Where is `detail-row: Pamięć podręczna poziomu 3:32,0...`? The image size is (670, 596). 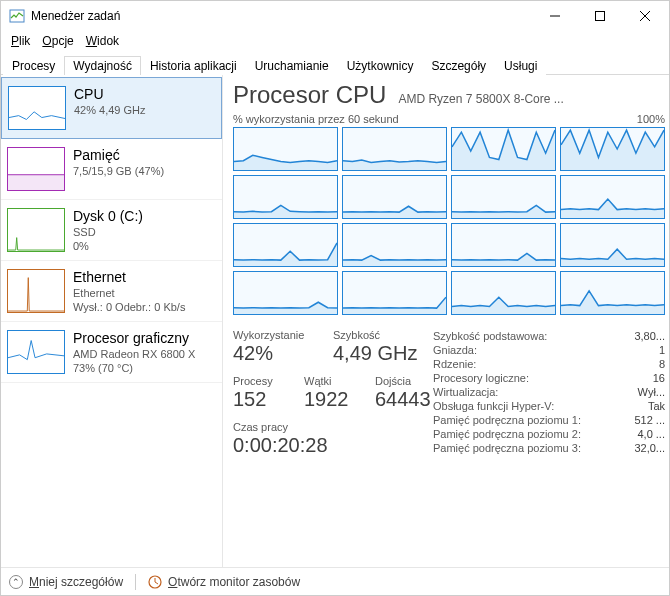
detail-row: Pamięć podręczna poziomu 3:32,0... is located at coordinates (549, 448).